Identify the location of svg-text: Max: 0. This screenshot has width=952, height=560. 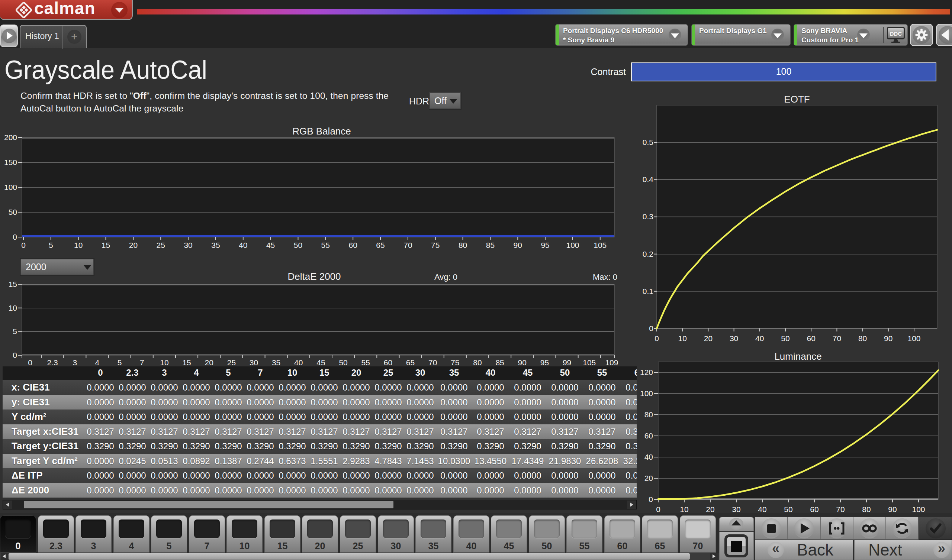
(605, 277).